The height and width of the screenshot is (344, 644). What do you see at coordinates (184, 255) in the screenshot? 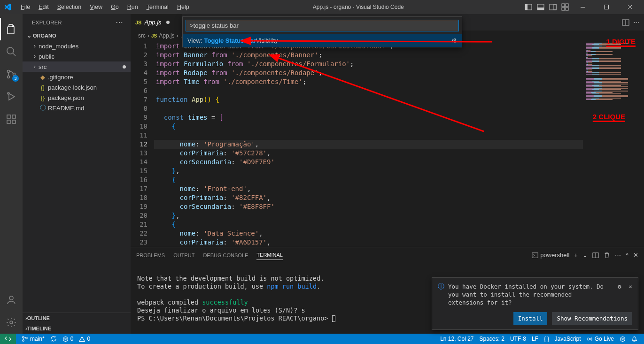
I see `panel-tab-output: OUTPUT` at bounding box center [184, 255].